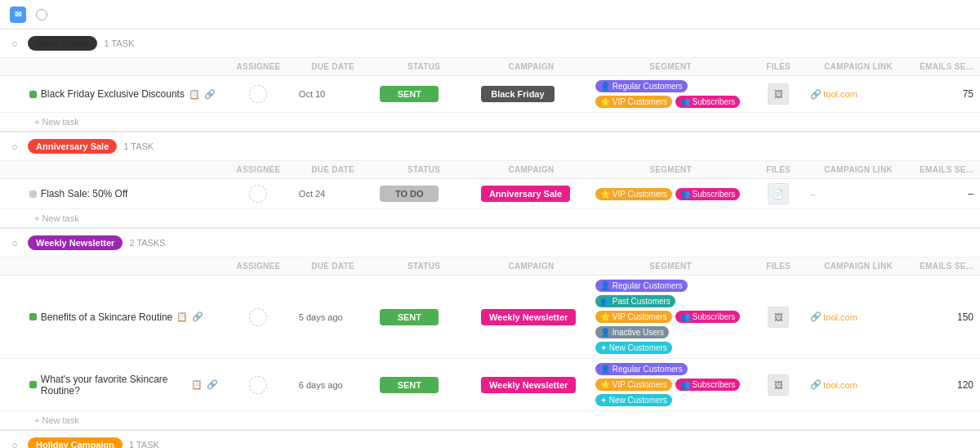 The width and height of the screenshot is (980, 448). Describe the element at coordinates (42, 15) in the screenshot. I see `info-icon` at that location.